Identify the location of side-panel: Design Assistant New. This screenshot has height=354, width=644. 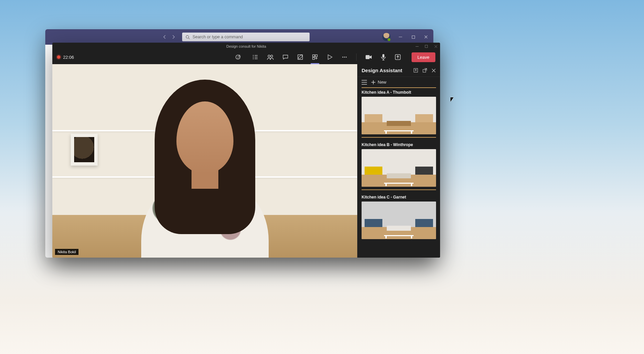
(398, 161).